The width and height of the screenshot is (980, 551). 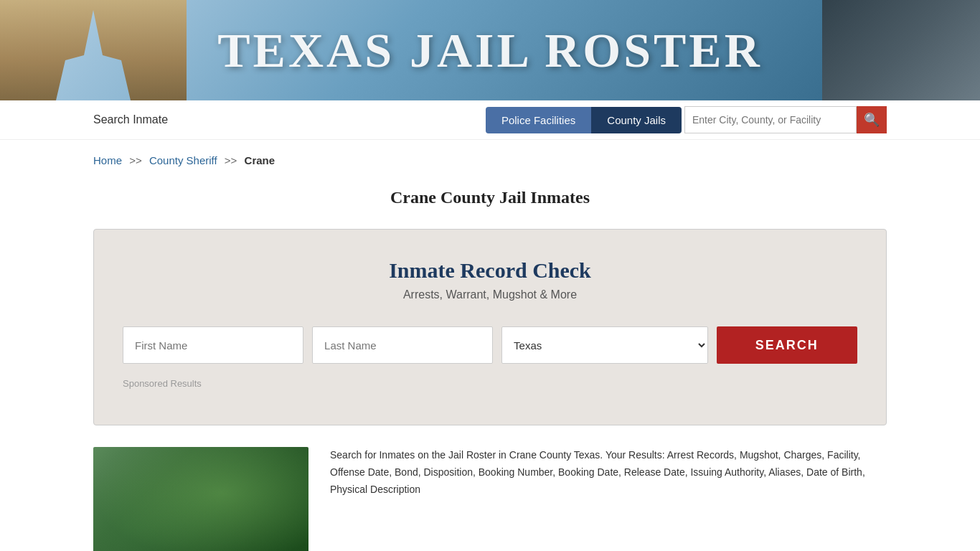 What do you see at coordinates (260, 161) in the screenshot?
I see `breadcrumb-current: Crane` at bounding box center [260, 161].